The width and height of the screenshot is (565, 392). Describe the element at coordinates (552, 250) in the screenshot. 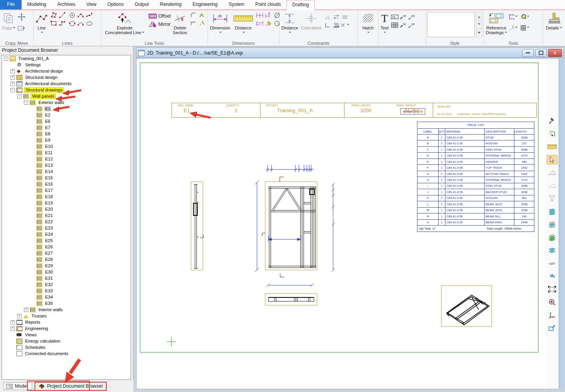

I see `layers-two-icon` at that location.